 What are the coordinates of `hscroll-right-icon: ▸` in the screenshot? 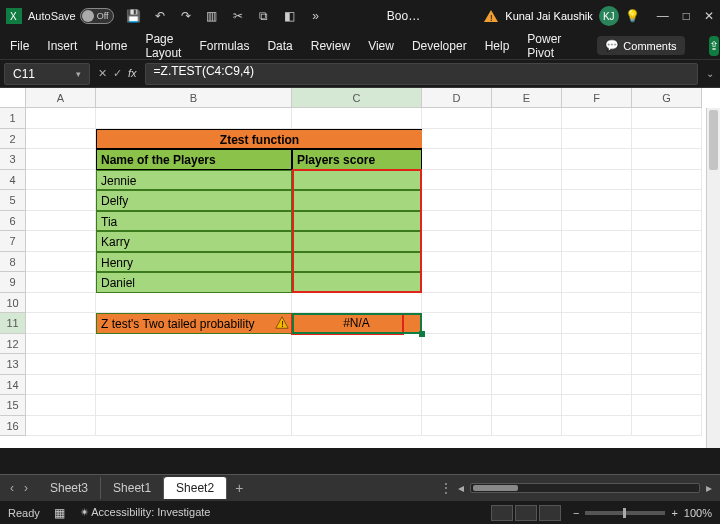 It's located at (709, 488).